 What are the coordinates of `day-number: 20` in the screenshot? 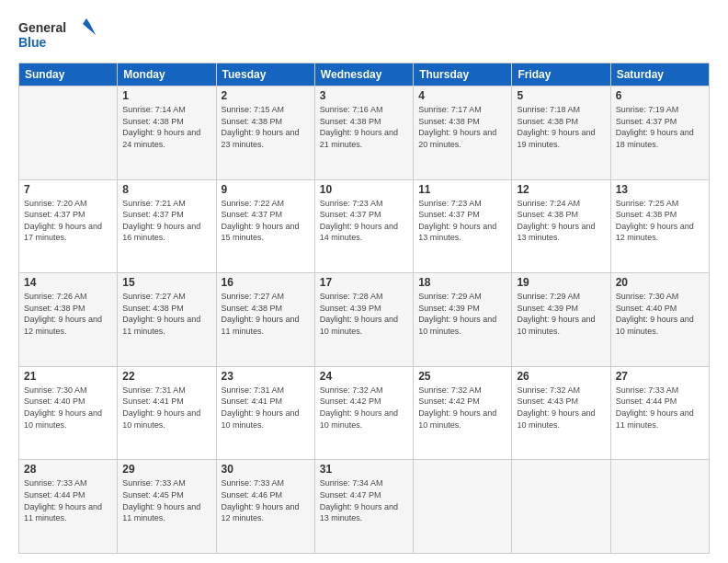 It's located at (660, 282).